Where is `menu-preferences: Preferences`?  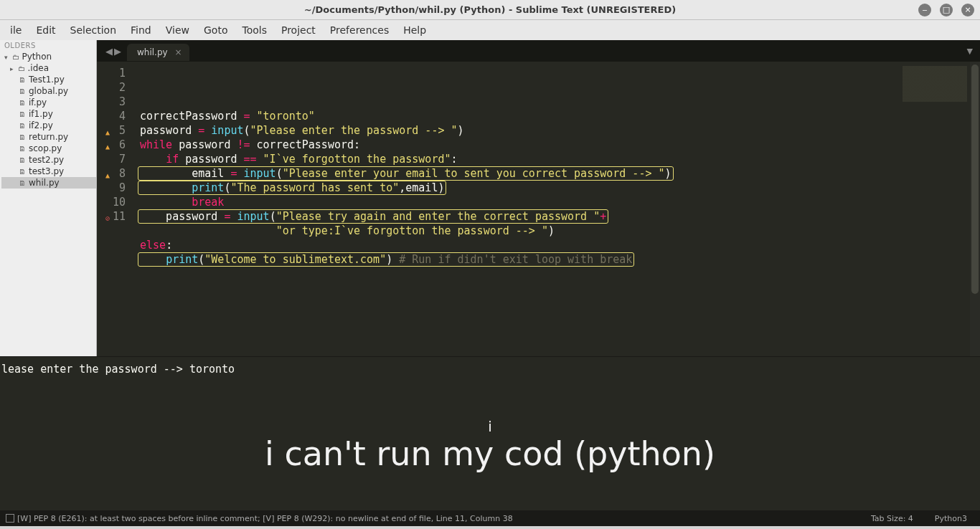 menu-preferences: Preferences is located at coordinates (359, 30).